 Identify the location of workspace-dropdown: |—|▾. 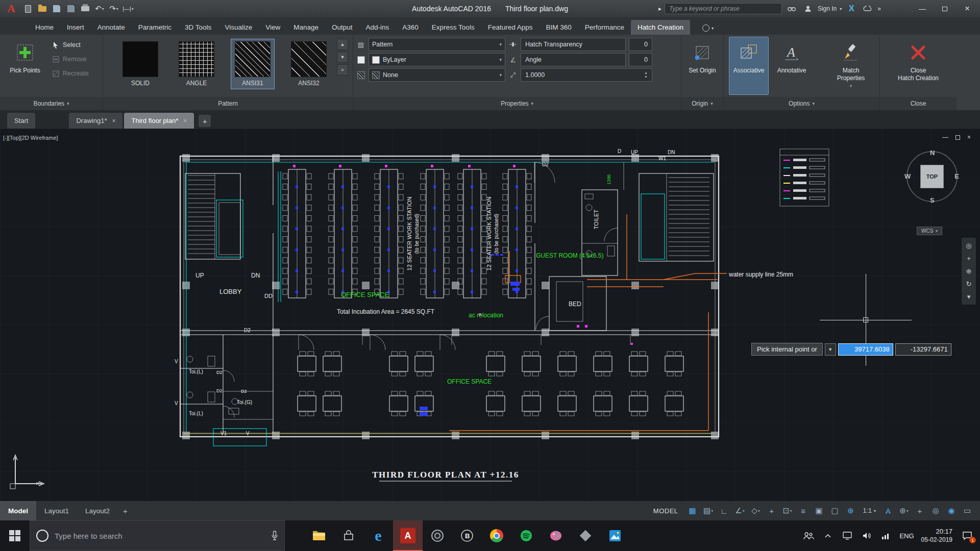
(128, 9).